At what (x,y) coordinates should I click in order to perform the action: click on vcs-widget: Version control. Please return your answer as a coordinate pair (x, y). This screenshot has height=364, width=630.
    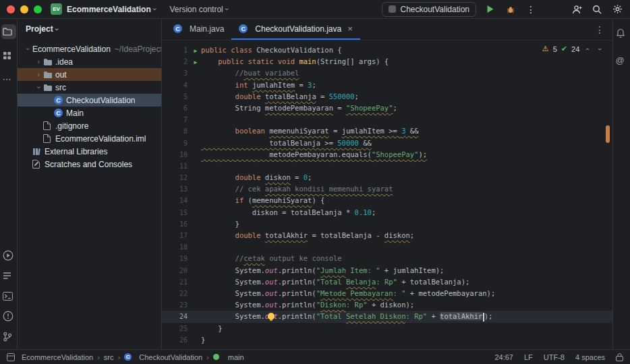
    Looking at the image, I should click on (196, 9).